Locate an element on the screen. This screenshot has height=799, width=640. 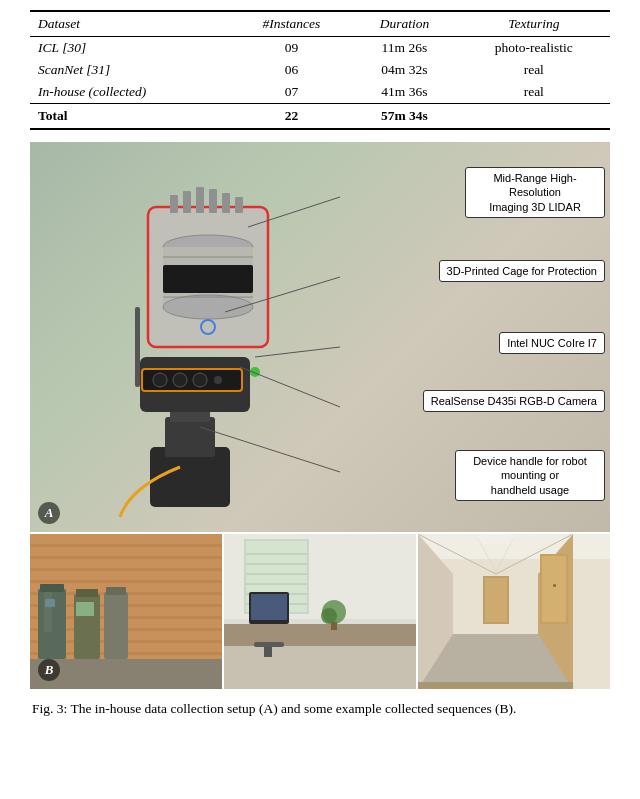
dataset-name: ICL [30] is located at coordinates (131, 48).